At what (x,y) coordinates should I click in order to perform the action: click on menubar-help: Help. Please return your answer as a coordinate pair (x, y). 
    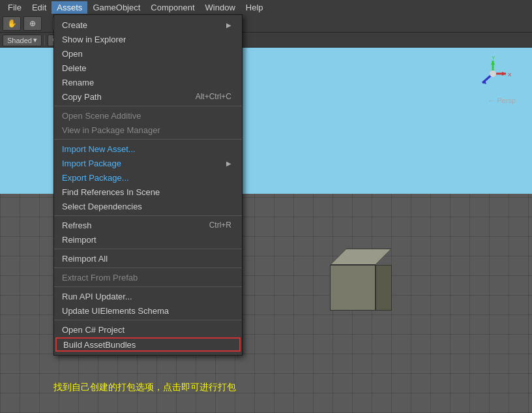
    Looking at the image, I should click on (254, 8).